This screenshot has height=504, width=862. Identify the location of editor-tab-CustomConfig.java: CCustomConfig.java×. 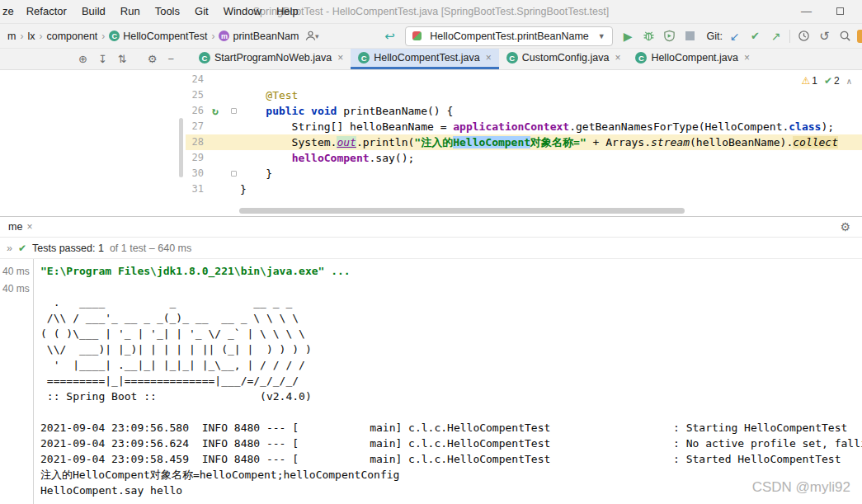
(564, 59).